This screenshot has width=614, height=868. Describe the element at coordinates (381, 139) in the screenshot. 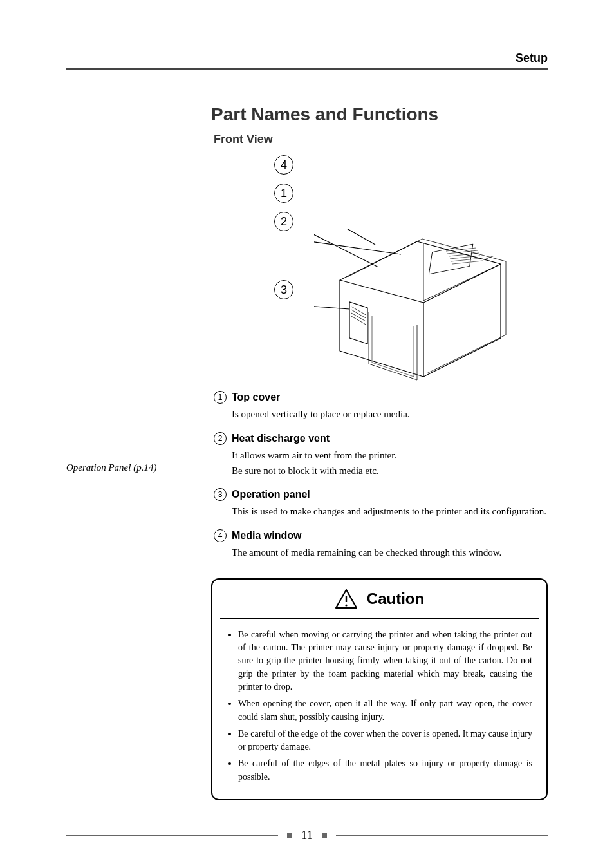

I see `section-subtitle: Front View` at that location.